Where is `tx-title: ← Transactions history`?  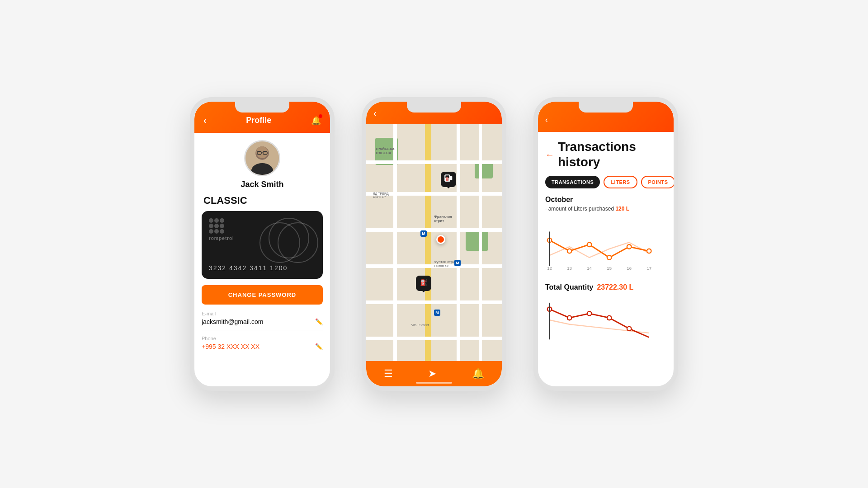 tx-title: ← Transactions history is located at coordinates (606, 155).